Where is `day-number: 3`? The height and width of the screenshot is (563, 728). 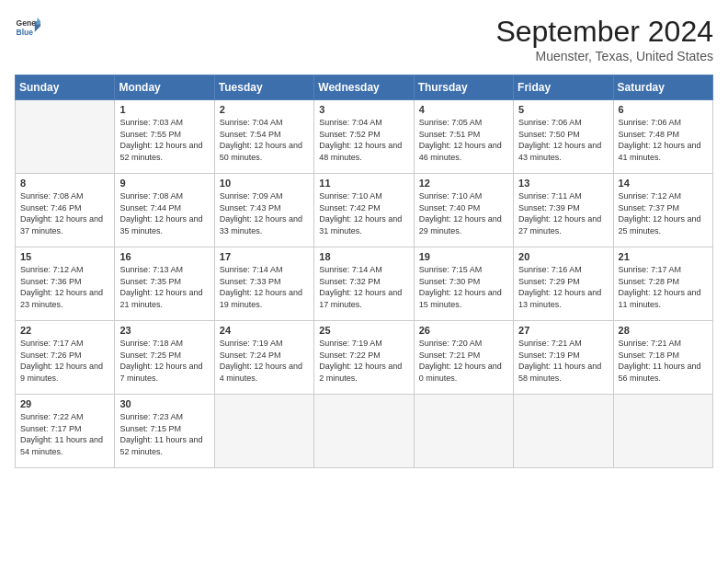
day-number: 3 is located at coordinates (364, 109).